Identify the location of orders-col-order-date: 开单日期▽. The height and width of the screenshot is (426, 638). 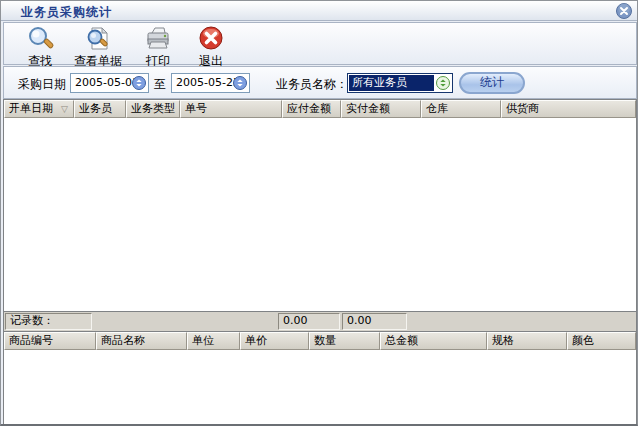
(39, 109).